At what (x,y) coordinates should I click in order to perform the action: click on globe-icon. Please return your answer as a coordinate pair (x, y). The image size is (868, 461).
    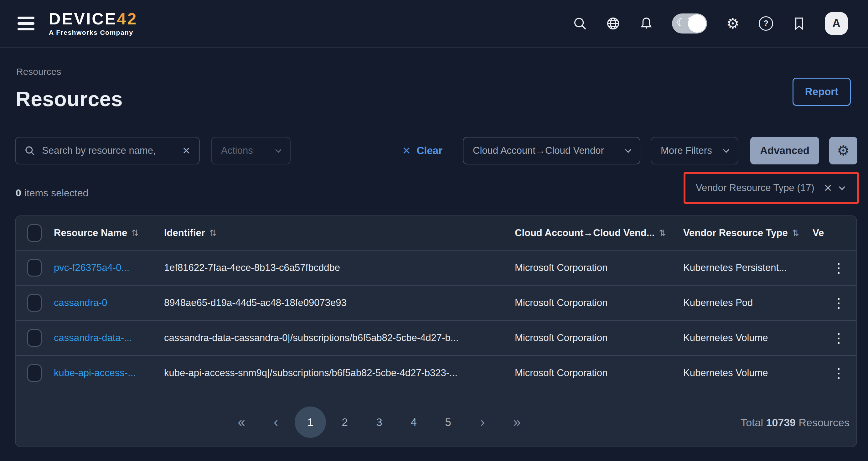
    Looking at the image, I should click on (613, 24).